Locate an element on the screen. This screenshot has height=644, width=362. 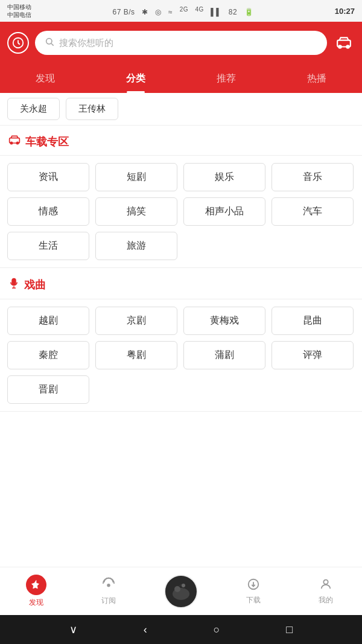
android-home-btn: ○ is located at coordinates (217, 630).